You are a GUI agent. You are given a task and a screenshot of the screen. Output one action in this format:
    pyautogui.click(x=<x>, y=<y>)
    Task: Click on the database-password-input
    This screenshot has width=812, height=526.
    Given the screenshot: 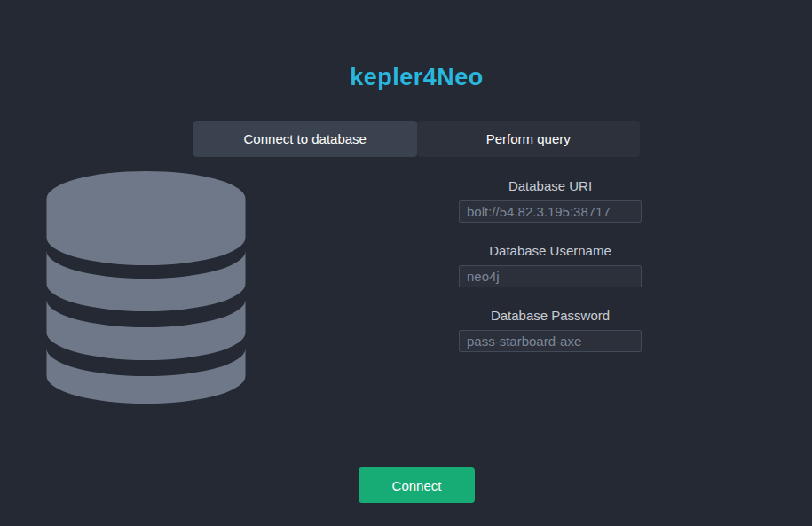 What is the action you would take?
    pyautogui.click(x=550, y=341)
    